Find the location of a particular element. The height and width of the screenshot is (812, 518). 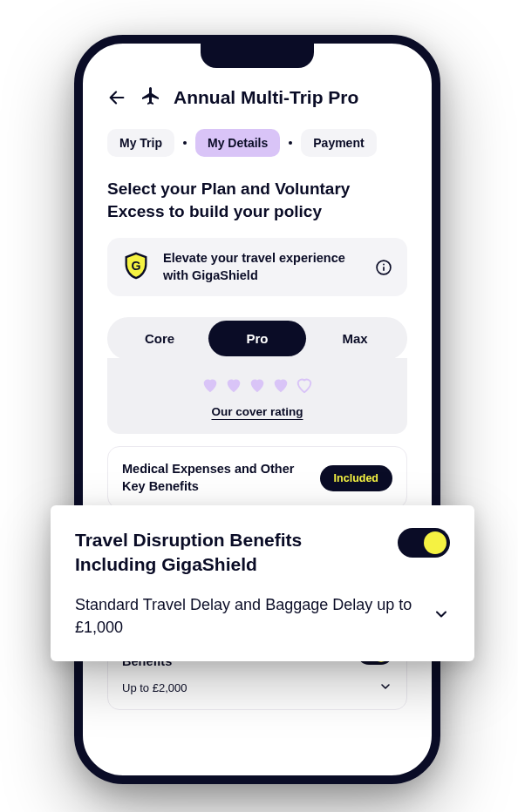

phone-notch is located at coordinates (257, 56).